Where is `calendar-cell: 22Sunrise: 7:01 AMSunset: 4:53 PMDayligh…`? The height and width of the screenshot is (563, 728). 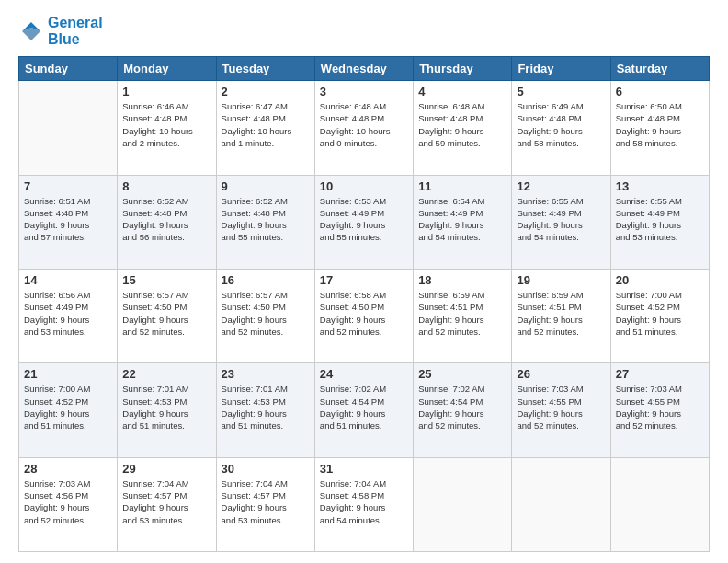 calendar-cell: 22Sunrise: 7:01 AMSunset: 4:53 PMDayligh… is located at coordinates (167, 410).